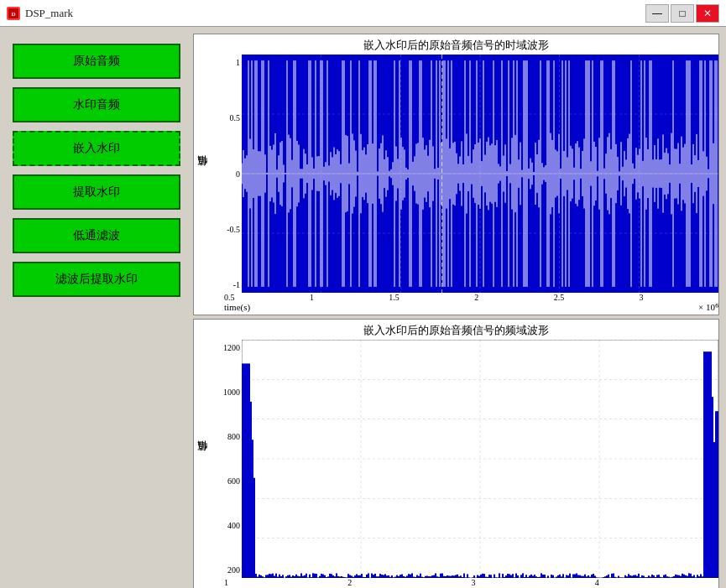 This screenshot has width=726, height=588. I want to click on freq-domain-yticks: 1200 1000 800 600 400 200, so click(227, 459).